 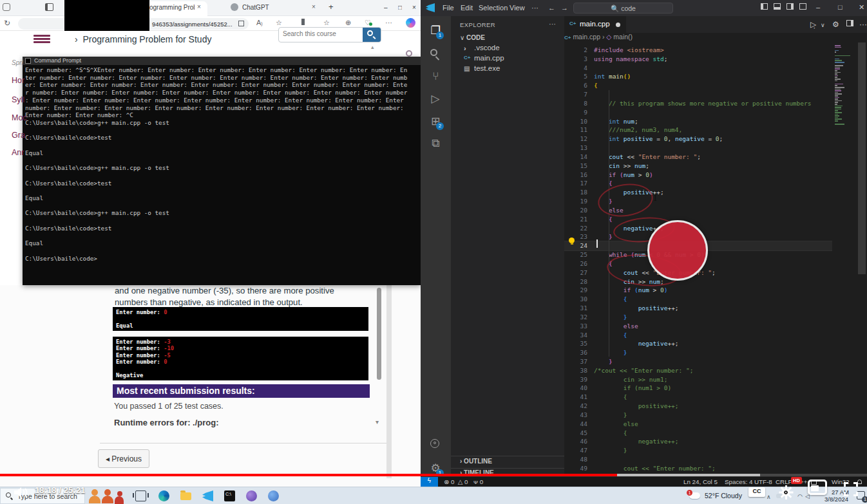 I want to click on minimap, so click(x=845, y=171).